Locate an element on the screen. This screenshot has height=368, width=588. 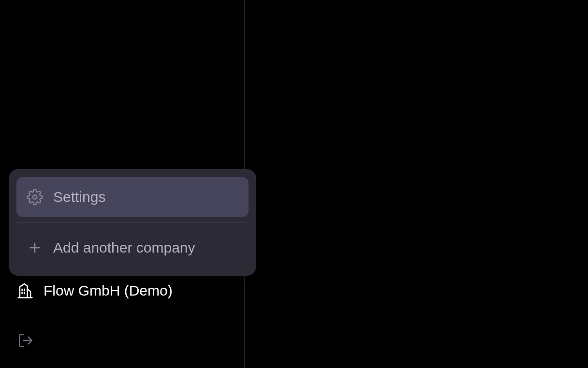
plus-icon is located at coordinates (35, 248).